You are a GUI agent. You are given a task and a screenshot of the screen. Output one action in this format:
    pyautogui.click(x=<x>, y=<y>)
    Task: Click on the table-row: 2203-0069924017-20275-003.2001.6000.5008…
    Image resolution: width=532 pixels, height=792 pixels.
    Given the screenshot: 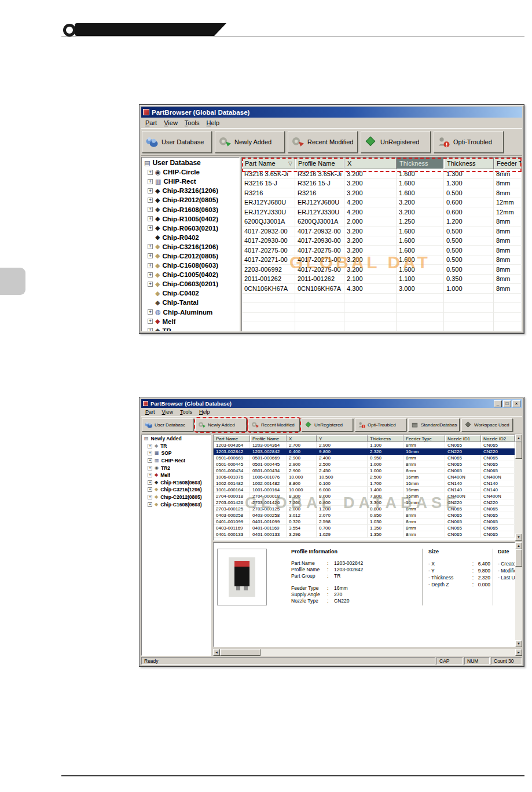 What is the action you would take?
    pyautogui.click(x=382, y=270)
    